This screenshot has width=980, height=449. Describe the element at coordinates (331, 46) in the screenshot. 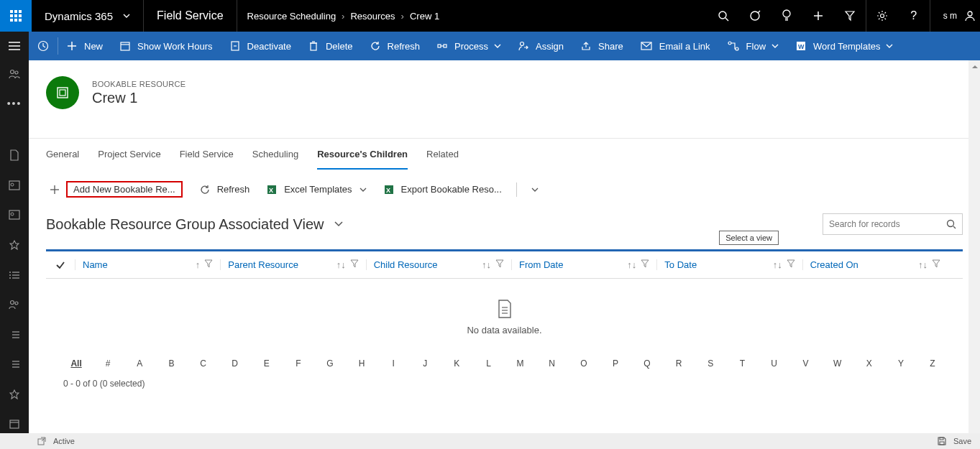

I see `delete-button: Delete` at that location.